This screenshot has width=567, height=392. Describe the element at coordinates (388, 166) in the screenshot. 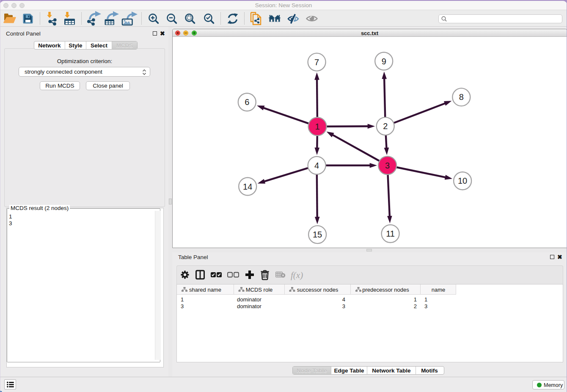

I see `svg-text: 3` at that location.